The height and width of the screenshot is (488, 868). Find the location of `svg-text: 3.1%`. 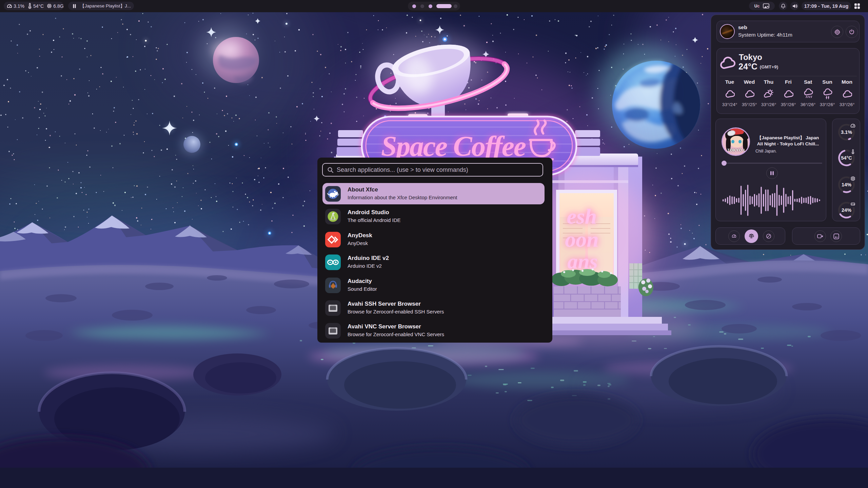

svg-text: 3.1% is located at coordinates (846, 132).